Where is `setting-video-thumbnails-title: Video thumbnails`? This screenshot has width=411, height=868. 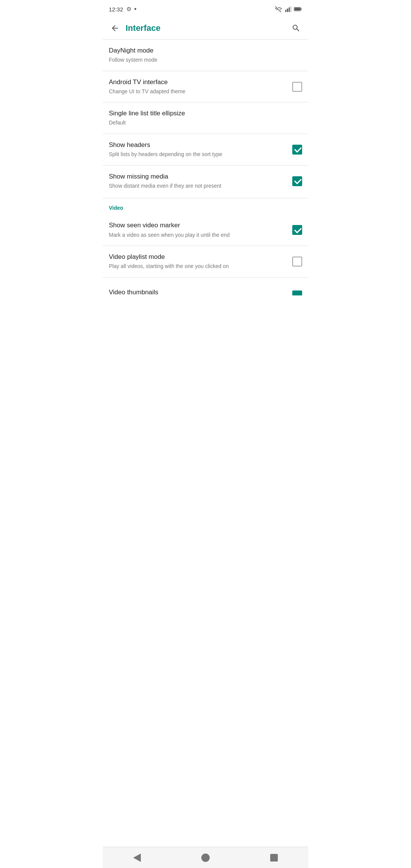 setting-video-thumbnails-title: Video thumbnails is located at coordinates (198, 292).